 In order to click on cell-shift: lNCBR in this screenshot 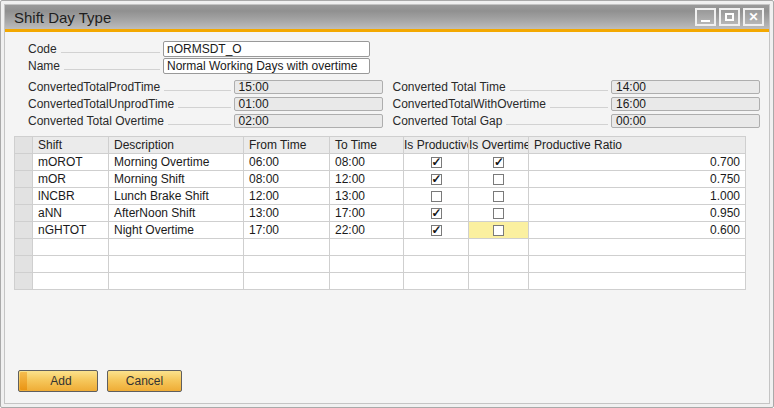, I will do `click(71, 196)`.